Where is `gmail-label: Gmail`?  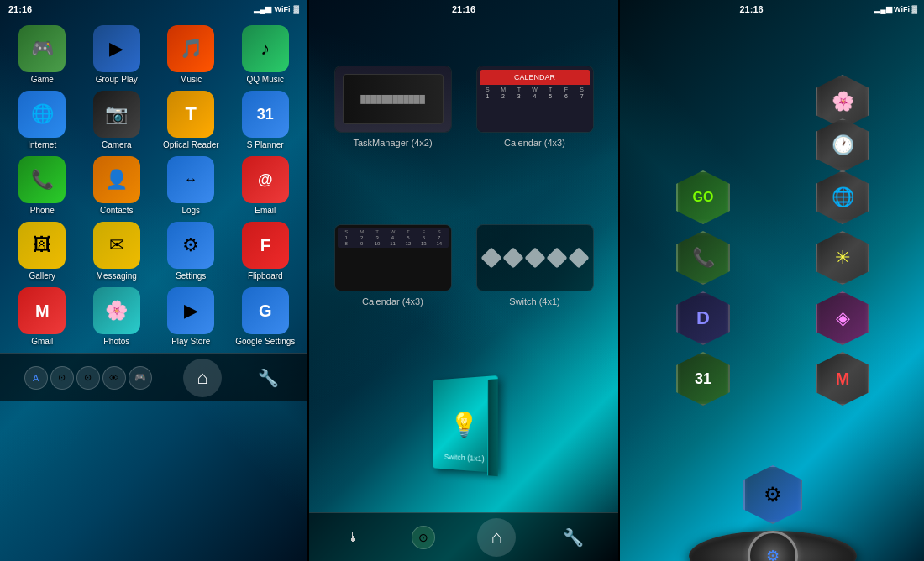 gmail-label: Gmail is located at coordinates (42, 341).